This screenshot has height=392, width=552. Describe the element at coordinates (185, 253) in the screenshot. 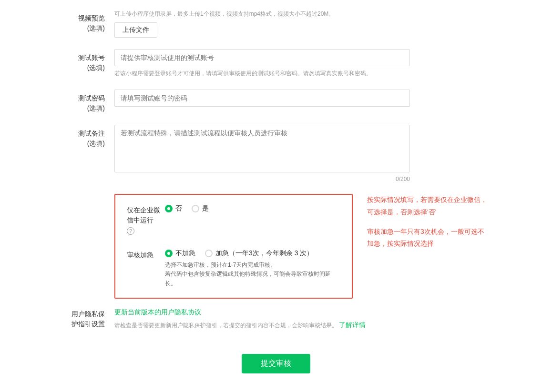

I see `urgent-no-label: 不加急` at that location.